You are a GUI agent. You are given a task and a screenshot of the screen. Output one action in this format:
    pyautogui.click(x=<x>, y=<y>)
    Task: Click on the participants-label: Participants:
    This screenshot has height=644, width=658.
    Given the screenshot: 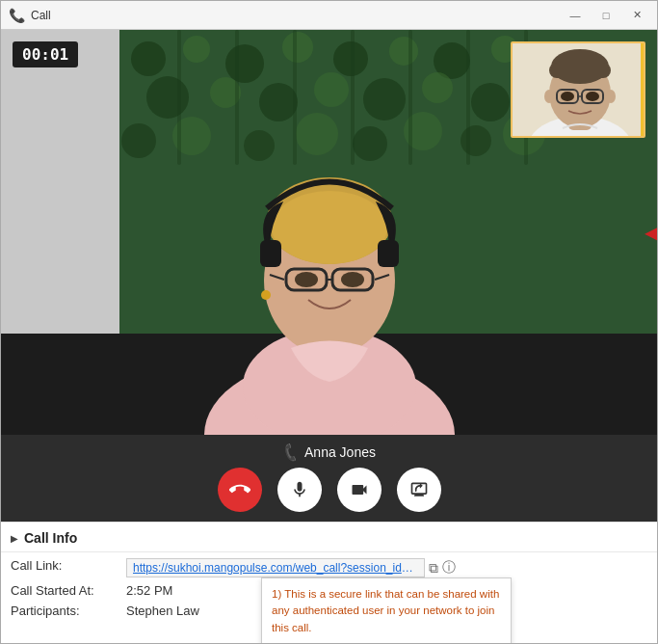 What is the action you would take?
    pyautogui.click(x=68, y=611)
    